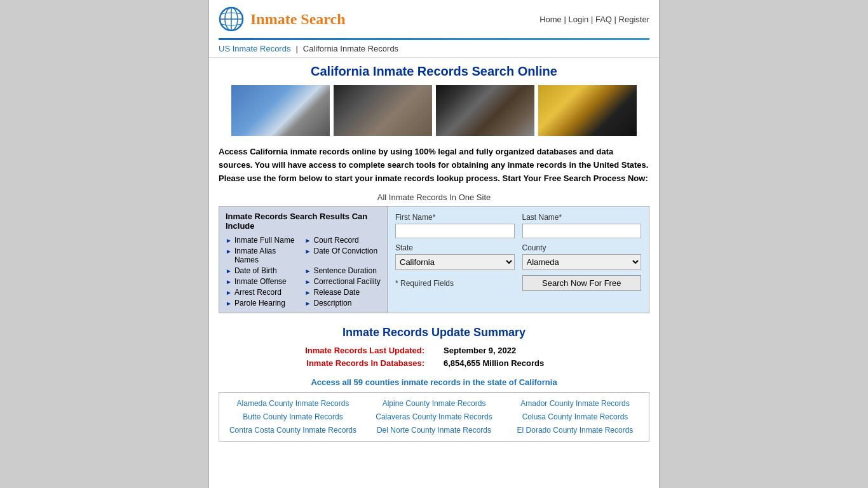  I want to click on update-summary: Inmate Records Update Summary Inmate Rec…, so click(434, 347).